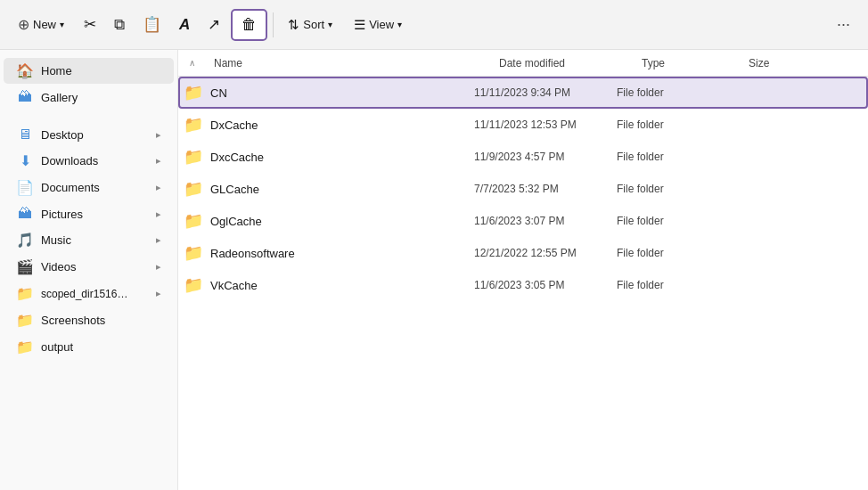 The height and width of the screenshot is (490, 868). What do you see at coordinates (523, 221) in the screenshot?
I see `table-row: 📁 OglCache 11/6/2023 3:07 PM File folder` at bounding box center [523, 221].